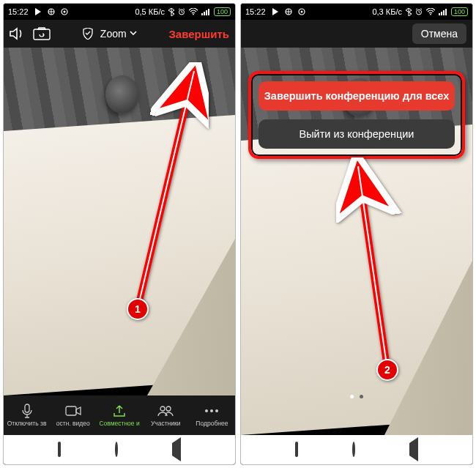 This screenshot has height=468, width=476. I want to click on page-dot, so click(362, 397).